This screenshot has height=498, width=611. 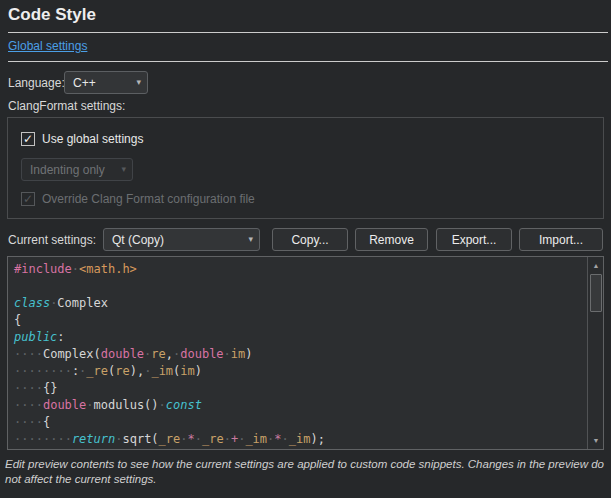 I want to click on code-line: #include·<math.h>, so click(x=300, y=270).